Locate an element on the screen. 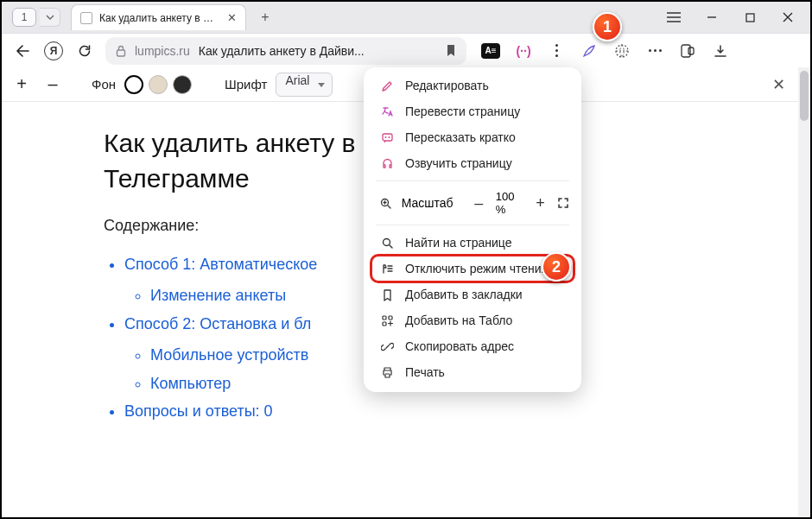 This screenshot has height=519, width=812. kebab-icon is located at coordinates (556, 50).